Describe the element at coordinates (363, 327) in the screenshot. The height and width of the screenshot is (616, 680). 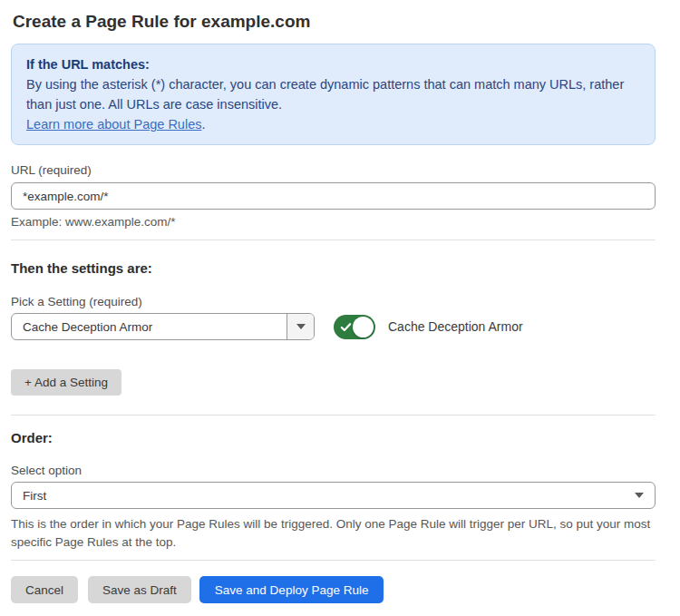
I see `toggle-knob` at that location.